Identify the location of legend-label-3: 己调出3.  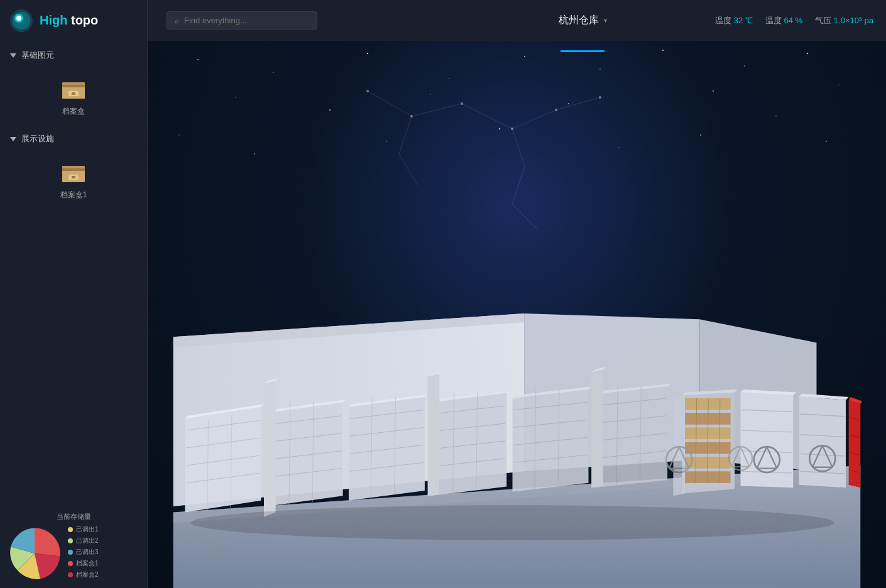
(87, 552).